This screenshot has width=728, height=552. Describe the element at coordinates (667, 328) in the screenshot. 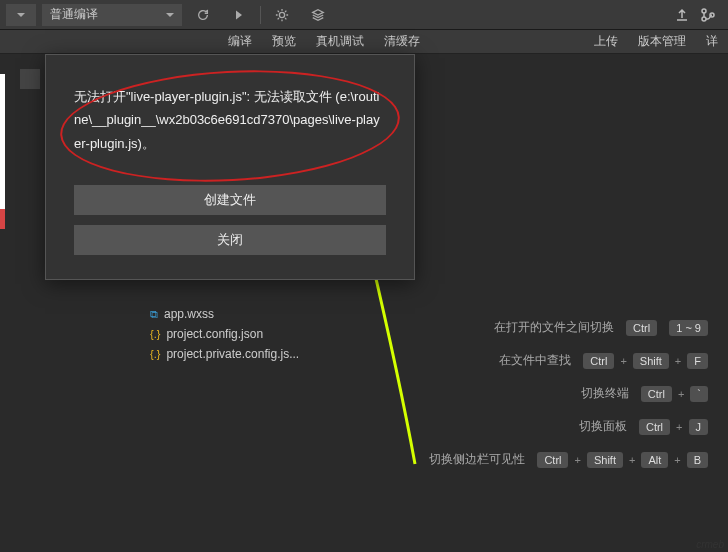

I see `shortcut-keys: Ctrl1 ~ 9` at that location.